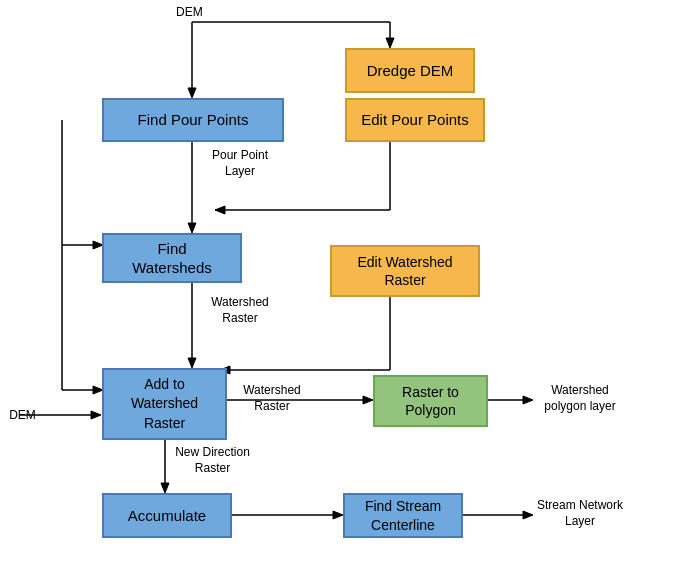 The width and height of the screenshot is (698, 585). What do you see at coordinates (415, 120) in the screenshot?
I see `edit-pour-points-box: Edit Pour Points` at bounding box center [415, 120].